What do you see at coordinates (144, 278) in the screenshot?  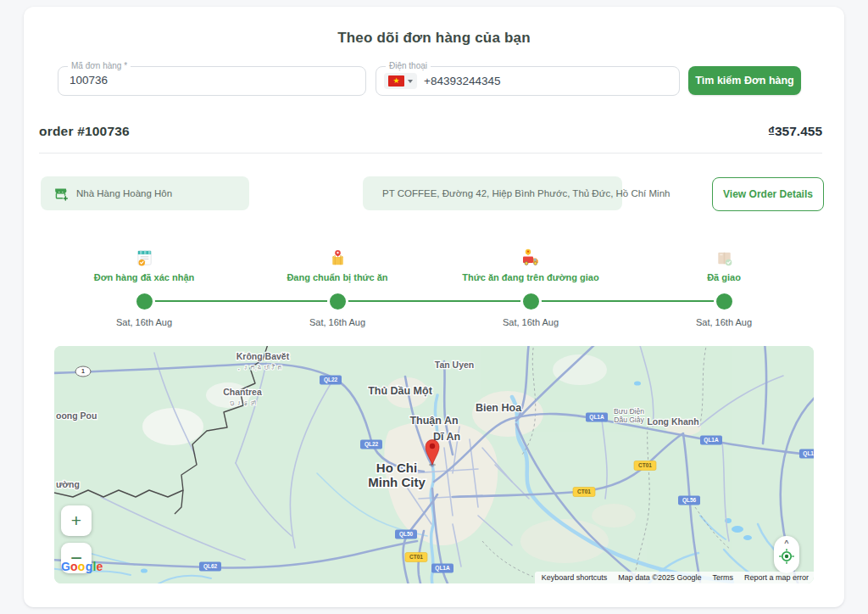 I see `step-label: Đơn hàng đã xác nhận` at bounding box center [144, 278].